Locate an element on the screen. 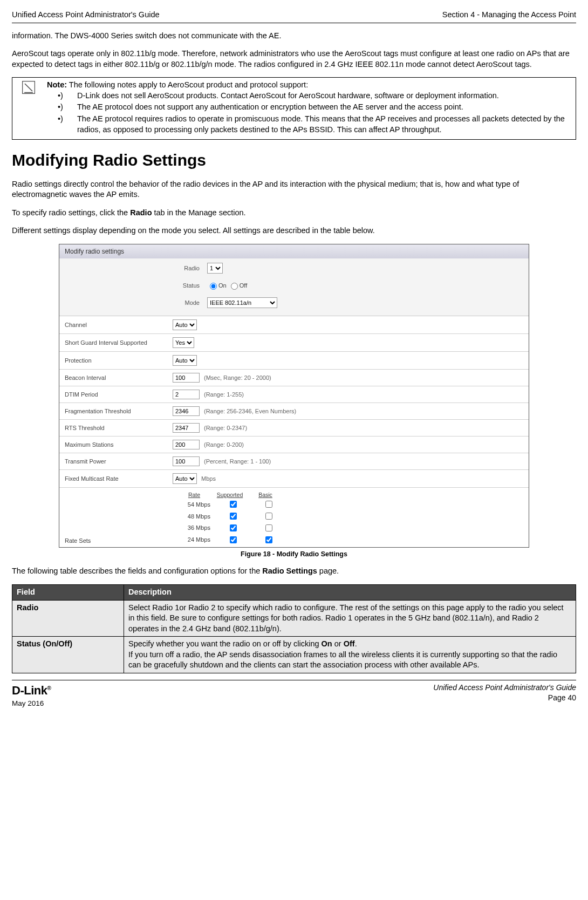 This screenshot has height=900, width=588. channel-select: Auto is located at coordinates (184, 325).